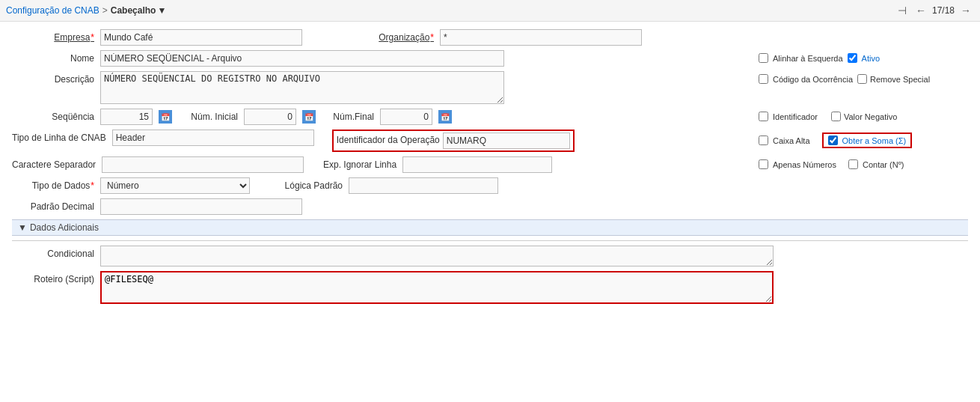 The height and width of the screenshot is (402, 980). What do you see at coordinates (175, 186) in the screenshot?
I see `tipo-dados-select: Número Texto Data Hora` at bounding box center [175, 186].